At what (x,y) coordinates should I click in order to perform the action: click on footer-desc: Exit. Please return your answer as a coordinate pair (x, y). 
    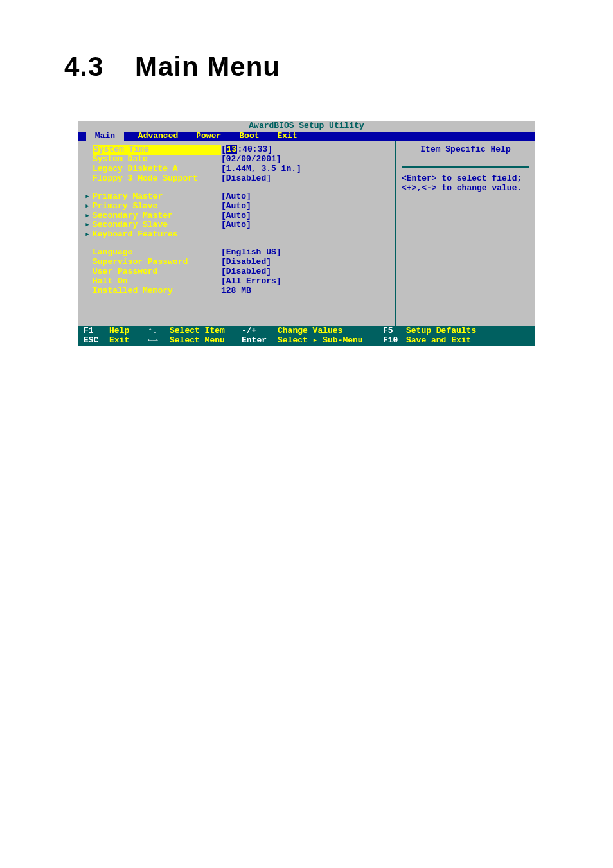
    Looking at the image, I should click on (129, 341).